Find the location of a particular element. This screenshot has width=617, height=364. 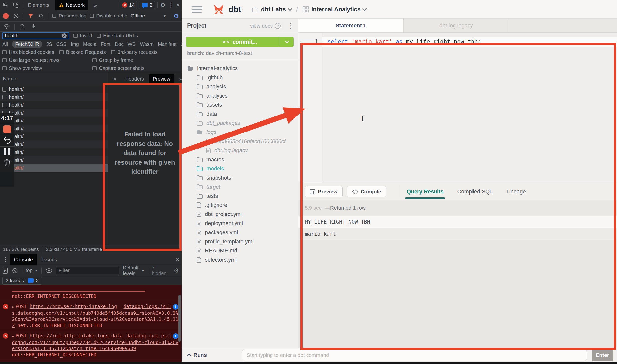

tree-item-dbt-project-yml: dbt_project.yml is located at coordinates (240, 214).